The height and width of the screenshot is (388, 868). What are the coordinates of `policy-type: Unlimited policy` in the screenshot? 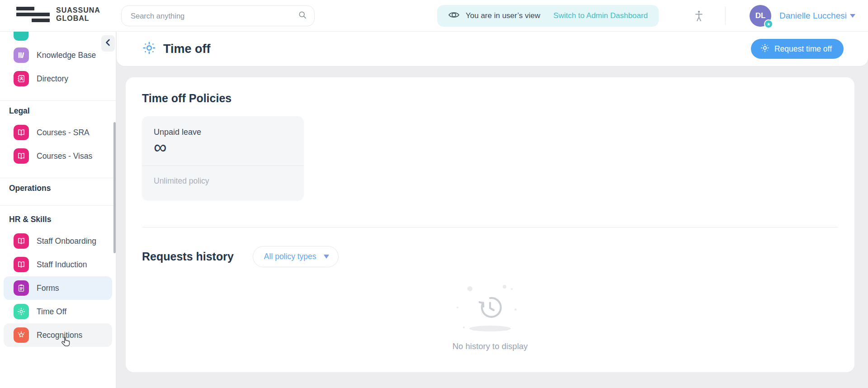 It's located at (223, 181).